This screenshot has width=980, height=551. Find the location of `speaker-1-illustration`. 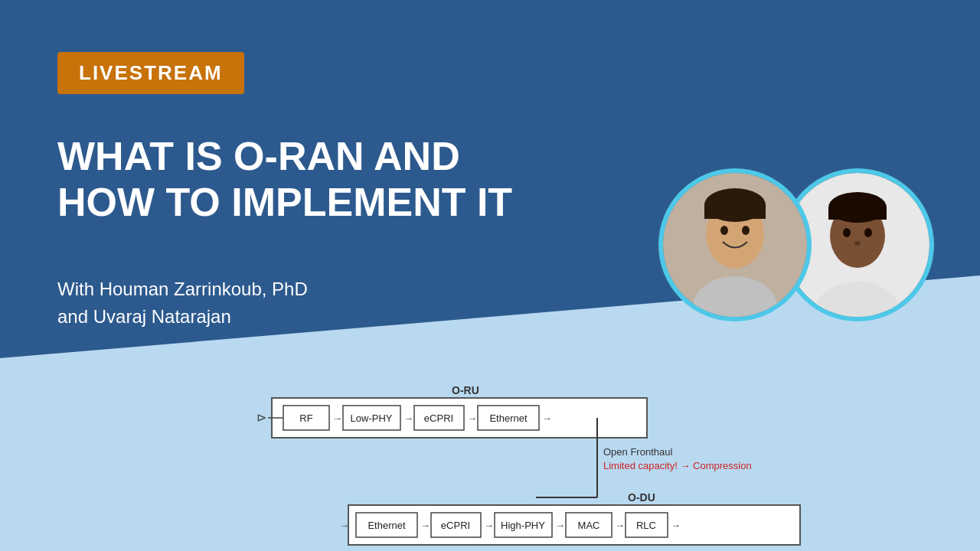

speaker-1-illustration is located at coordinates (735, 245).